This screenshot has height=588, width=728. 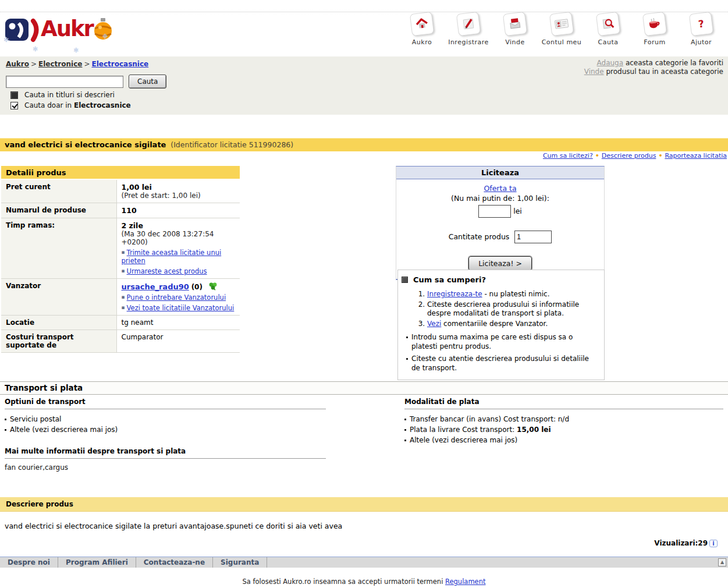 I want to click on sell-here-line: Vinde produsul tau in aceasta categorie, so click(x=654, y=72).